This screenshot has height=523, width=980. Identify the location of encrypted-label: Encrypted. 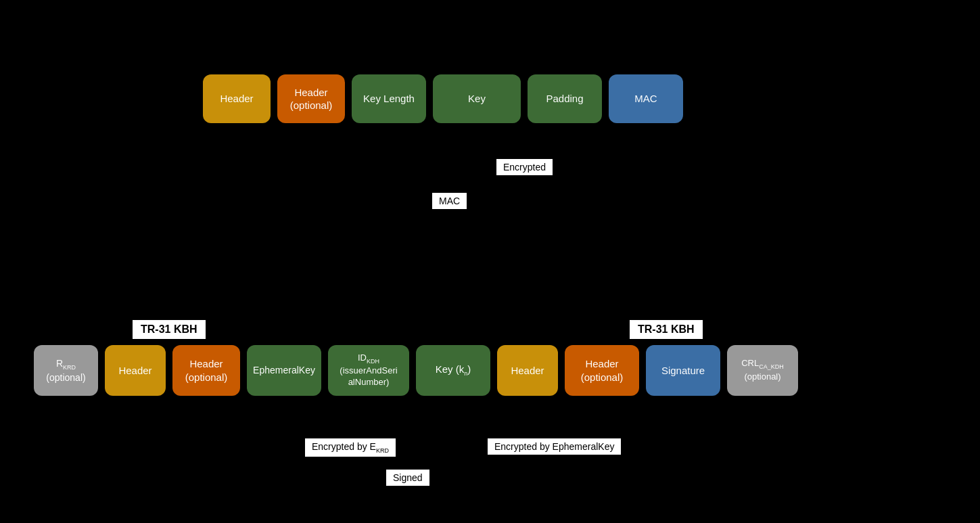
(525, 167).